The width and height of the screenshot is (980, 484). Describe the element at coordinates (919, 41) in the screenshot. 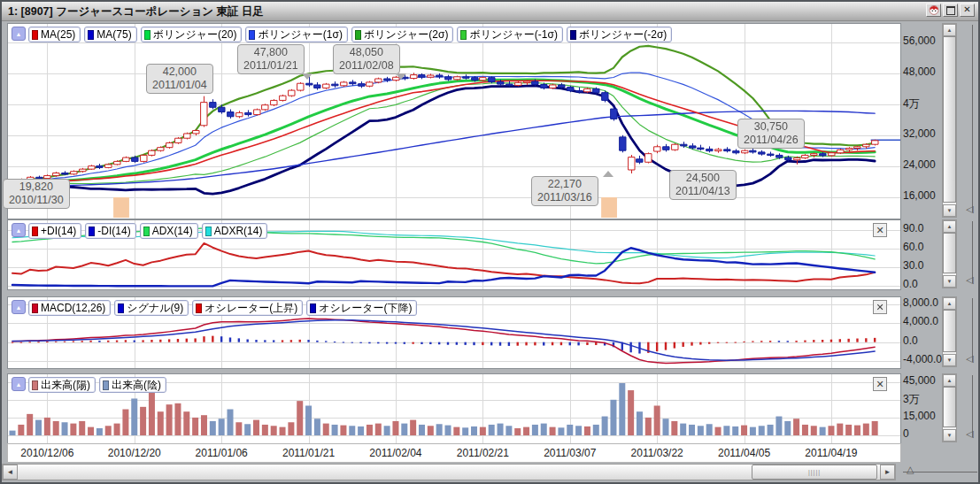

I see `price-ytick-label: 56,000` at that location.